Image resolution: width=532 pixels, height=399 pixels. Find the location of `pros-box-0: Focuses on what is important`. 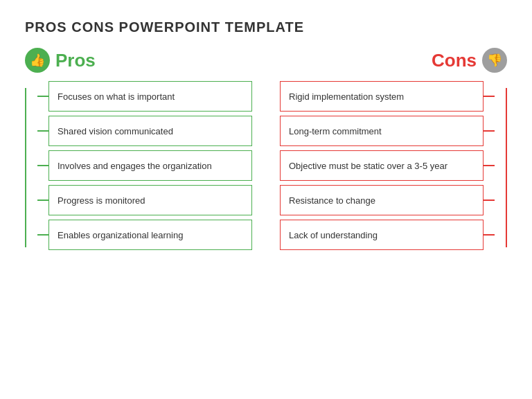

pros-box-0: Focuses on what is important is located at coordinates (150, 96).